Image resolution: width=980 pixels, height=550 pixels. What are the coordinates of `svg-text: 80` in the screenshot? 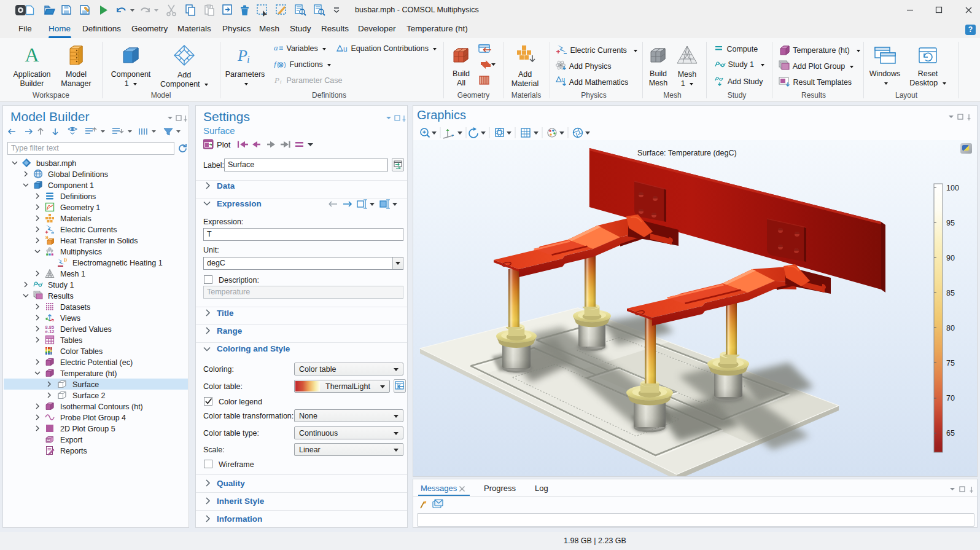 It's located at (951, 328).